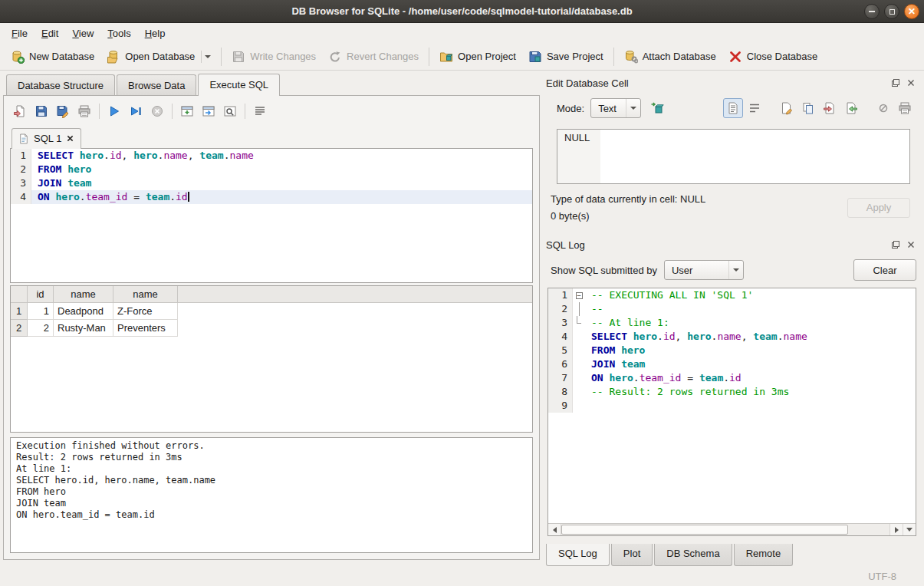  Describe the element at coordinates (83, 34) in the screenshot. I see `menu-view: View` at that location.